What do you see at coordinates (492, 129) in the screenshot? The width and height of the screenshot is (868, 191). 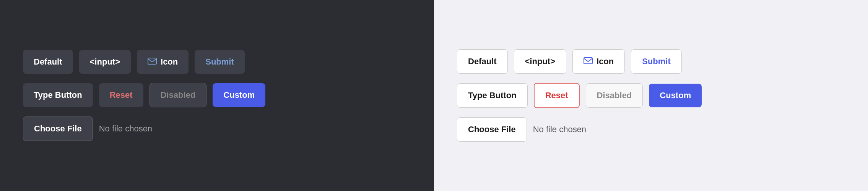 I see `light-choose-file-label: Choose File` at bounding box center [492, 129].